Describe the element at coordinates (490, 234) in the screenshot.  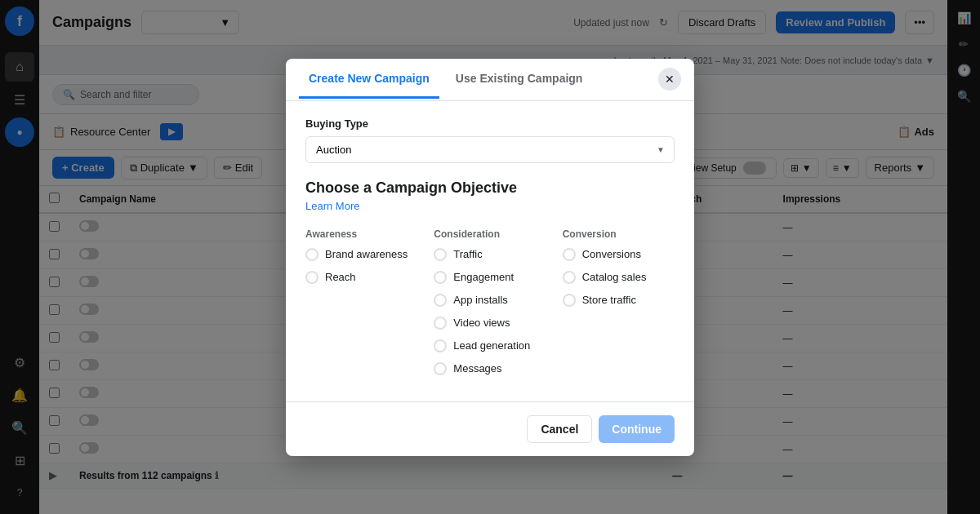
I see `consideration-title: Consideration` at that location.